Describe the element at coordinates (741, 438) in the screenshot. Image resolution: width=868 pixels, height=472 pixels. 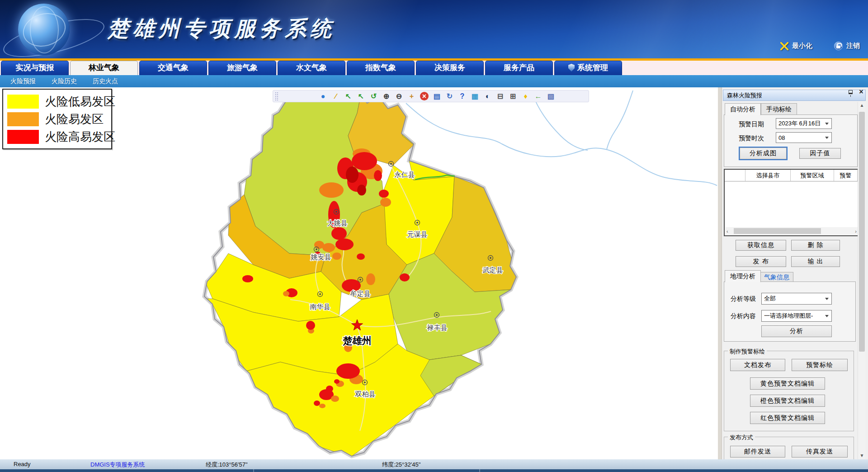
I see `publish-group-label: 发布方式` at that location.